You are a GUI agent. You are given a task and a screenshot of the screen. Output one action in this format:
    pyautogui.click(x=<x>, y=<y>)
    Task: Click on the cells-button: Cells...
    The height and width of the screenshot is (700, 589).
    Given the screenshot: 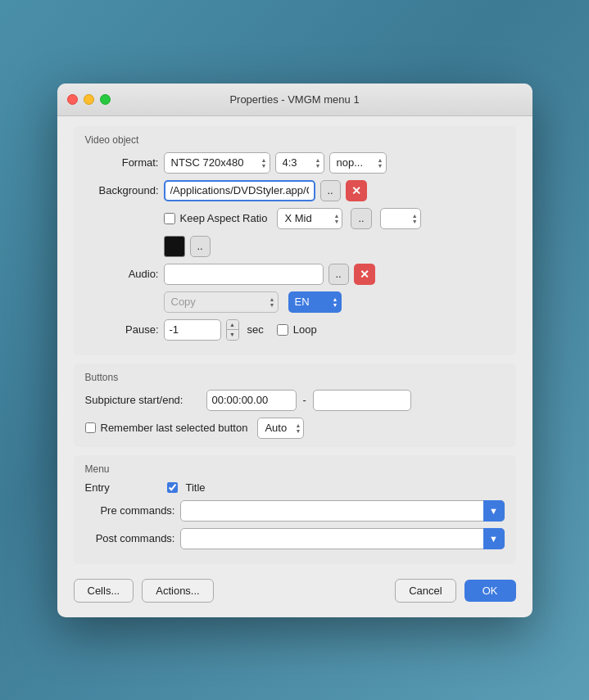 What is the action you would take?
    pyautogui.click(x=104, y=591)
    